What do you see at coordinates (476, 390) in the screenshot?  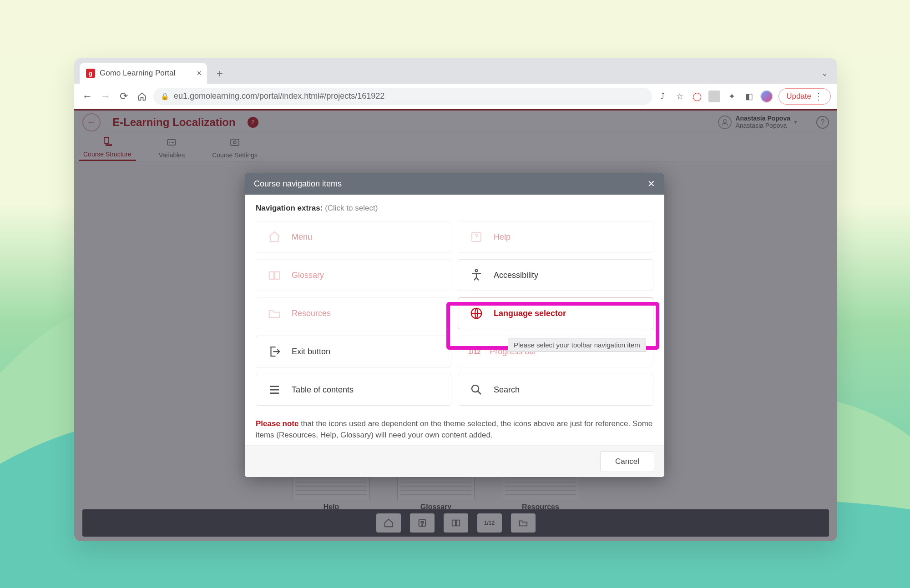 I see `search-icon` at bounding box center [476, 390].